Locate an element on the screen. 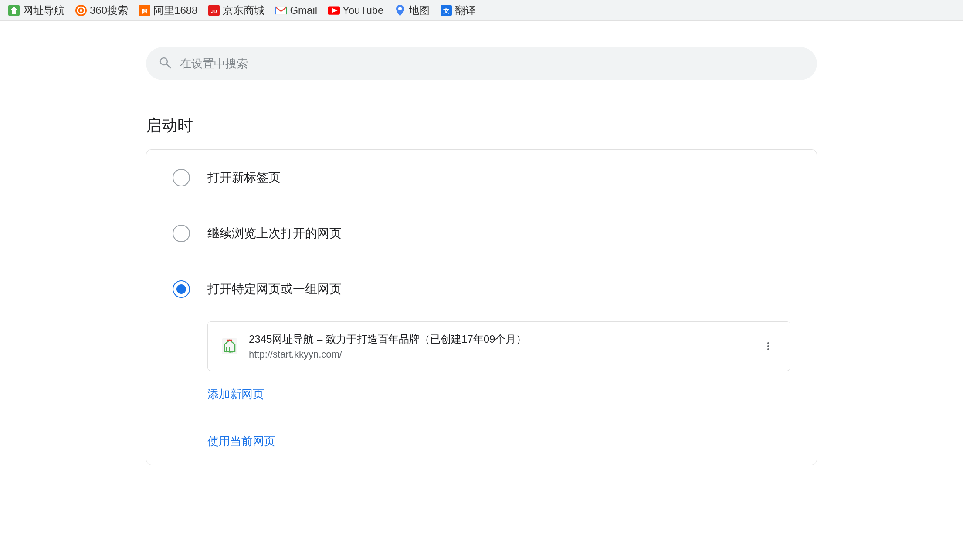 The width and height of the screenshot is (963, 560). divider is located at coordinates (482, 418).